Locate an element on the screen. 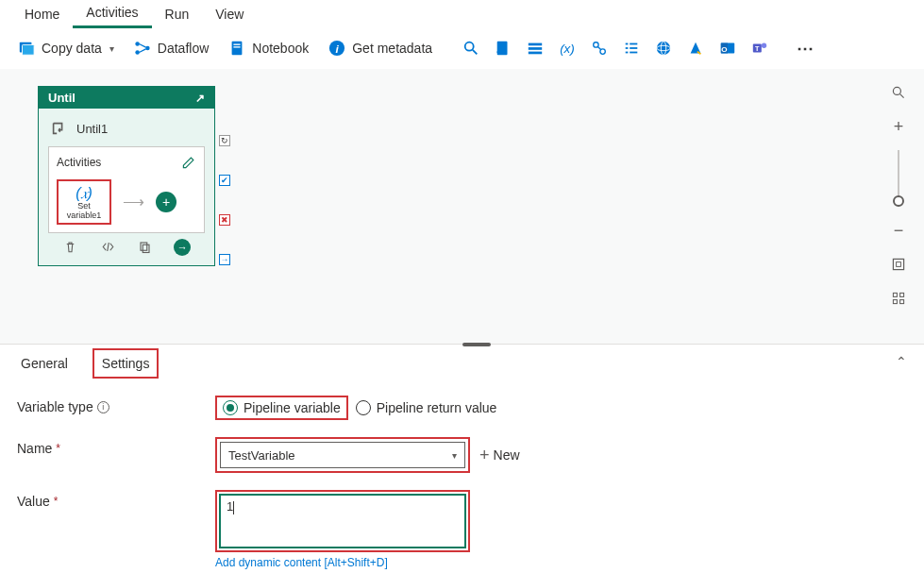 The height and width of the screenshot is (573, 924). zoom-in-button: + is located at coordinates (899, 126).